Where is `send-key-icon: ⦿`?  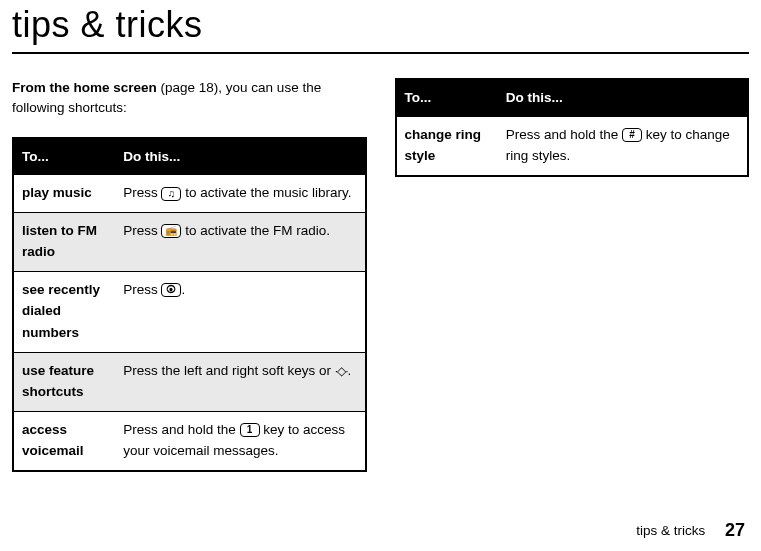 send-key-icon: ⦿ is located at coordinates (171, 290).